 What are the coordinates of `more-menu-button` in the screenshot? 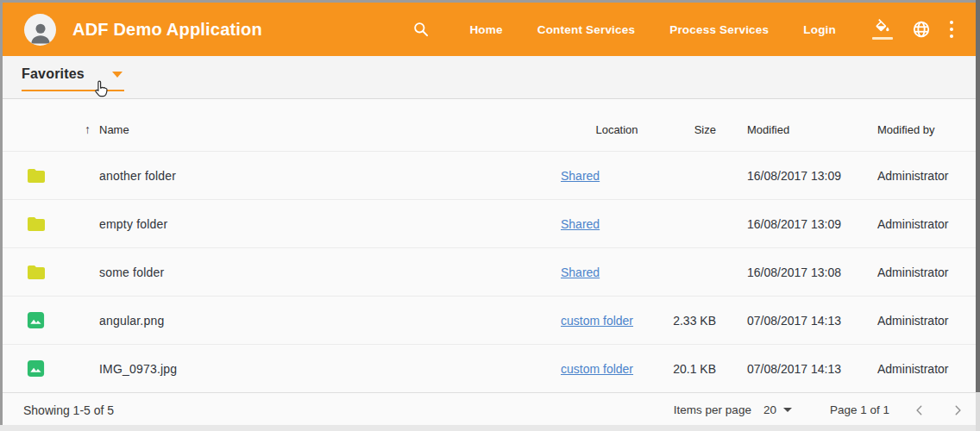 It's located at (952, 29).